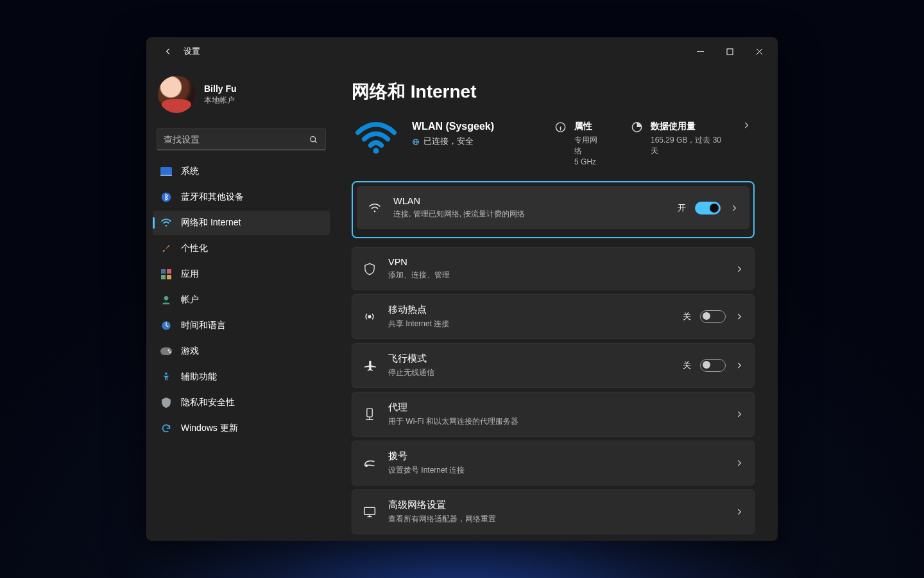 Image resolution: width=924 pixels, height=578 pixels. I want to click on nav-privacy: 隐私和安全性, so click(241, 403).